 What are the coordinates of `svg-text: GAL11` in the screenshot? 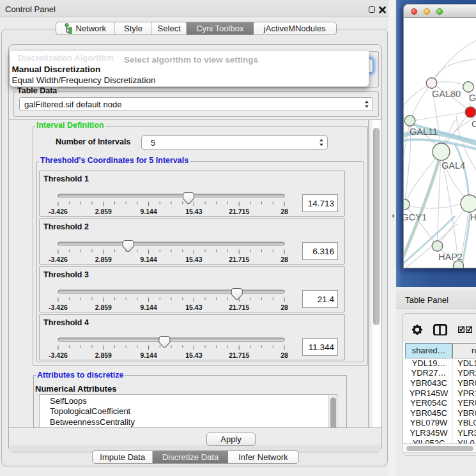 It's located at (424, 132).